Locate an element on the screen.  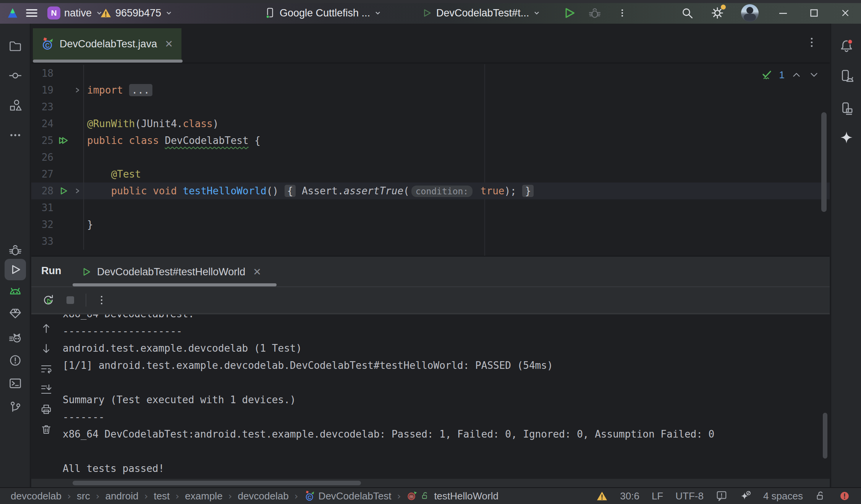
run-panel-more-button is located at coordinates (102, 300).